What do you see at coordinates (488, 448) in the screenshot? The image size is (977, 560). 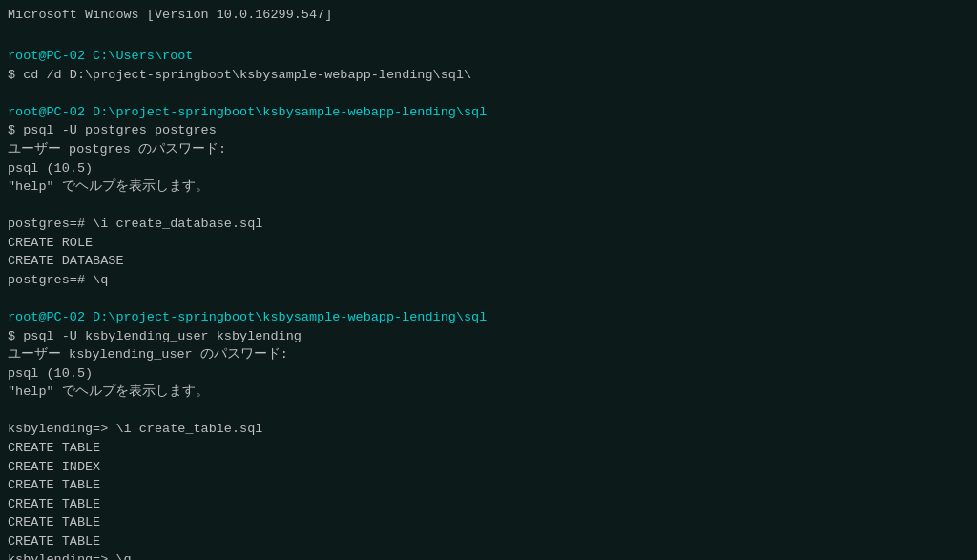 I see `output-9: CREATE TABLE` at bounding box center [488, 448].